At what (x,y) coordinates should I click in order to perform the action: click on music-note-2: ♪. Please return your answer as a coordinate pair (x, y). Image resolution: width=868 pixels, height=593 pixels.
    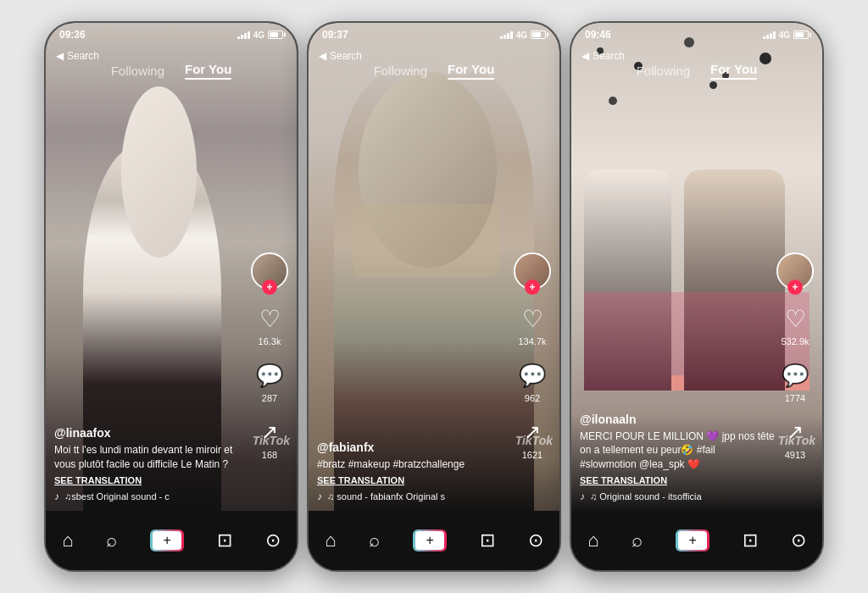
    Looking at the image, I should click on (320, 496).